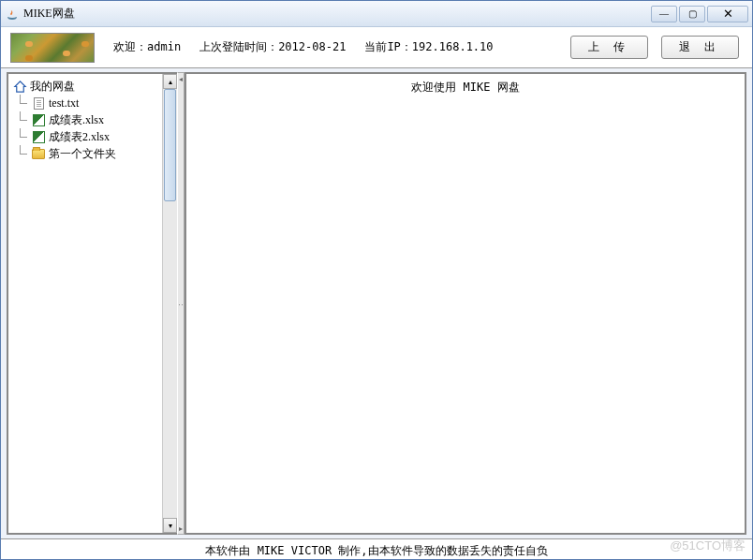  I want to click on lastlogin-label: 上次登陆时间：, so click(239, 47).